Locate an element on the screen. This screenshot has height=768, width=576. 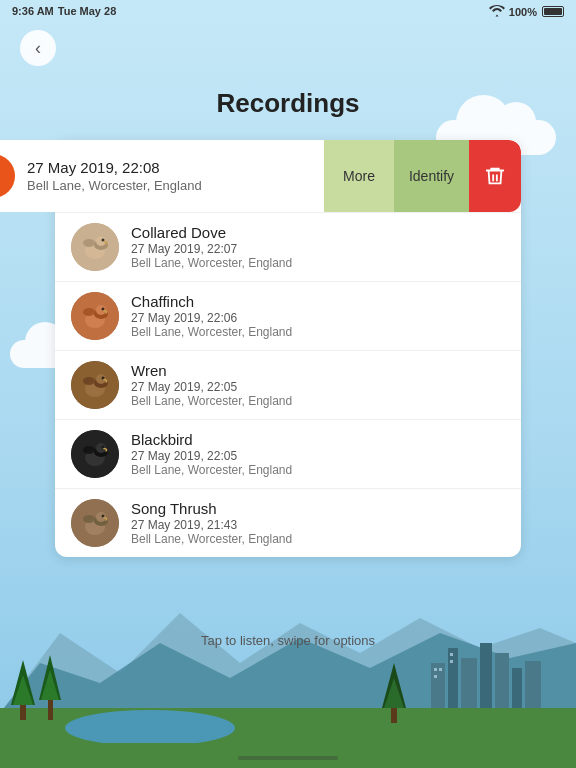
status-day: Tue May 28 is located at coordinates (88, 11).